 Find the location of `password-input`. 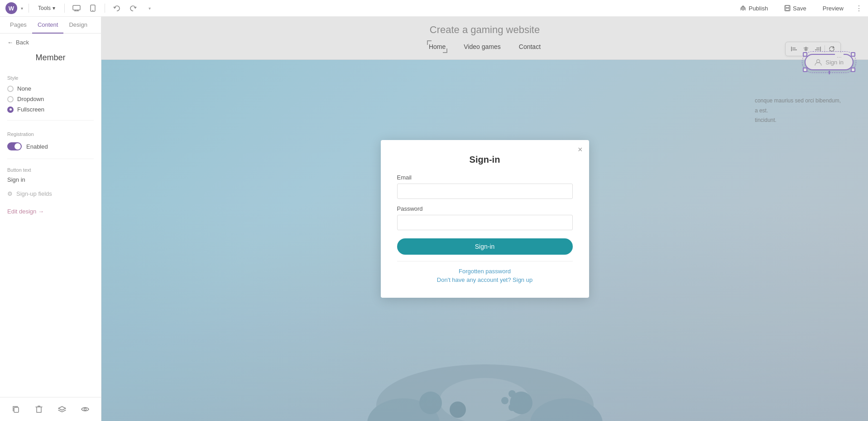

password-input is located at coordinates (485, 223).